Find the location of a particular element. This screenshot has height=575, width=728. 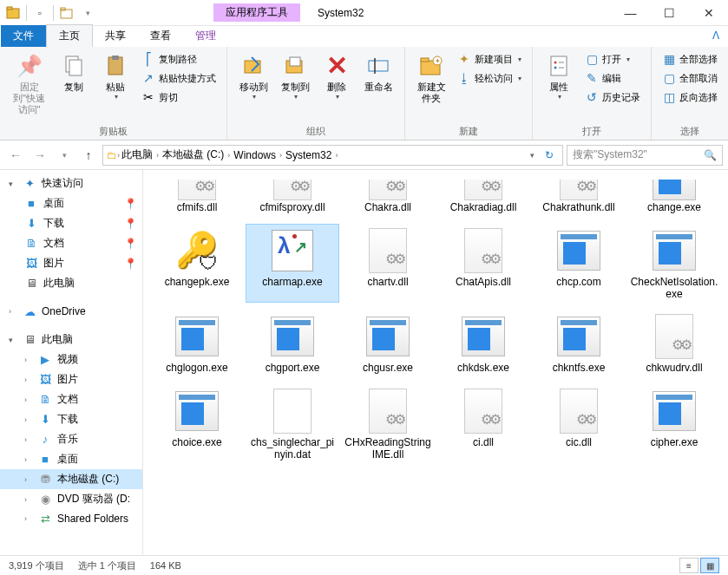

breadcrumb: 🗀 › 此电脑› 本地磁盘 (C:)› Windows› System32› ▾… is located at coordinates (333, 155).